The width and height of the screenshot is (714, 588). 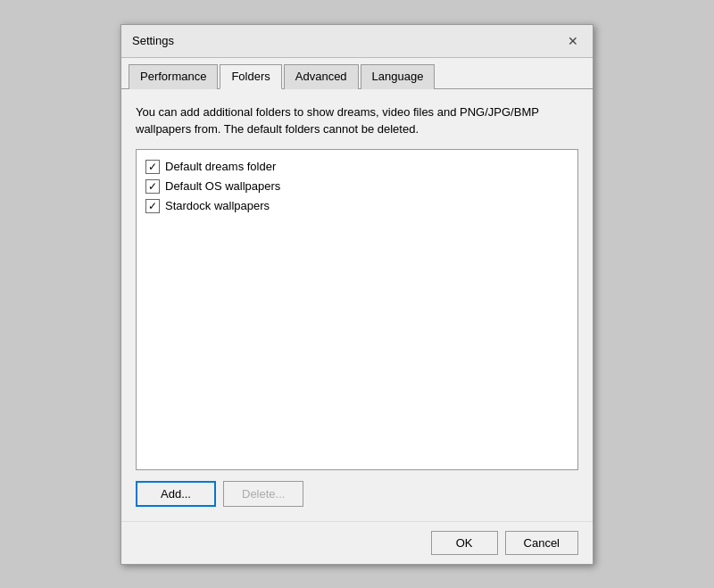 What do you see at coordinates (357, 186) in the screenshot?
I see `folder-item-default-os: Default OS wallpapers` at bounding box center [357, 186].